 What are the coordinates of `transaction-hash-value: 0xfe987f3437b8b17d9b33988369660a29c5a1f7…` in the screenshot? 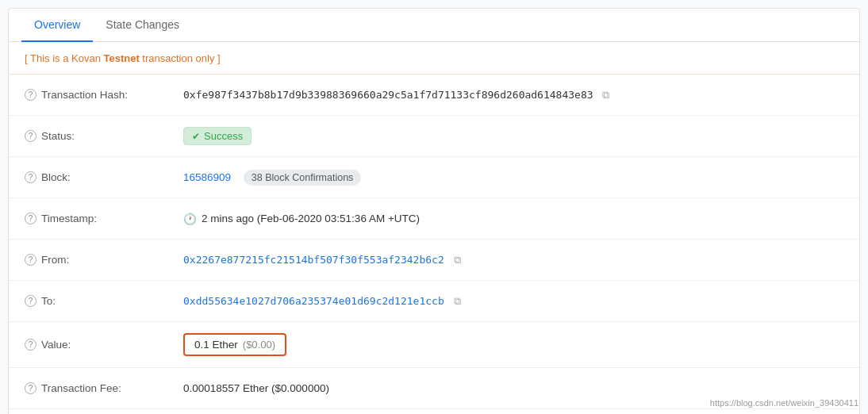 It's located at (513, 95).